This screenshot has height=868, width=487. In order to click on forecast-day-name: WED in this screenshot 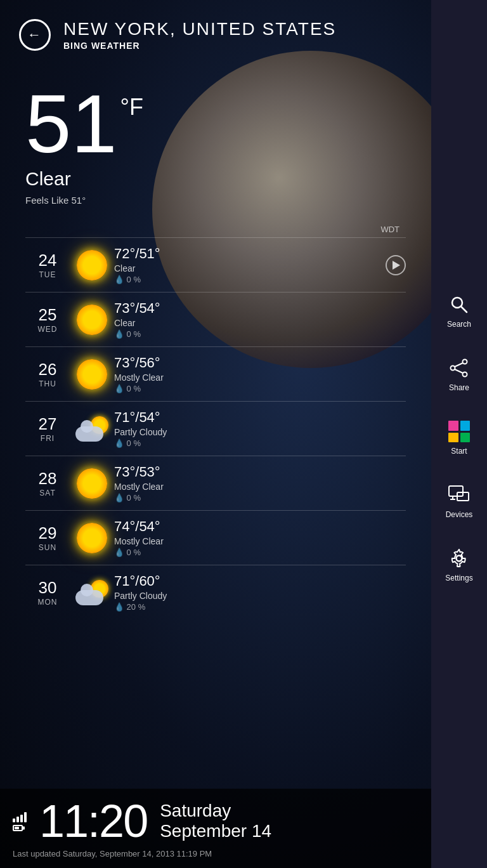, I will do `click(48, 329)`.